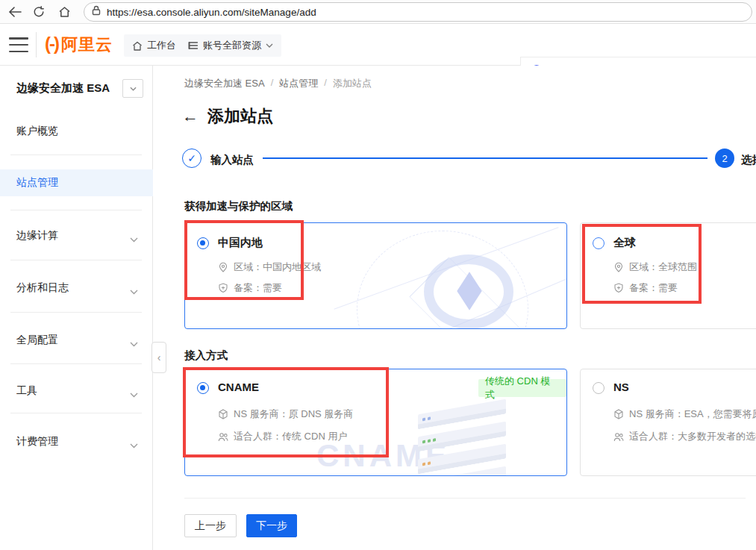  What do you see at coordinates (619, 288) in the screenshot?
I see `beian-shield-icon` at bounding box center [619, 288].